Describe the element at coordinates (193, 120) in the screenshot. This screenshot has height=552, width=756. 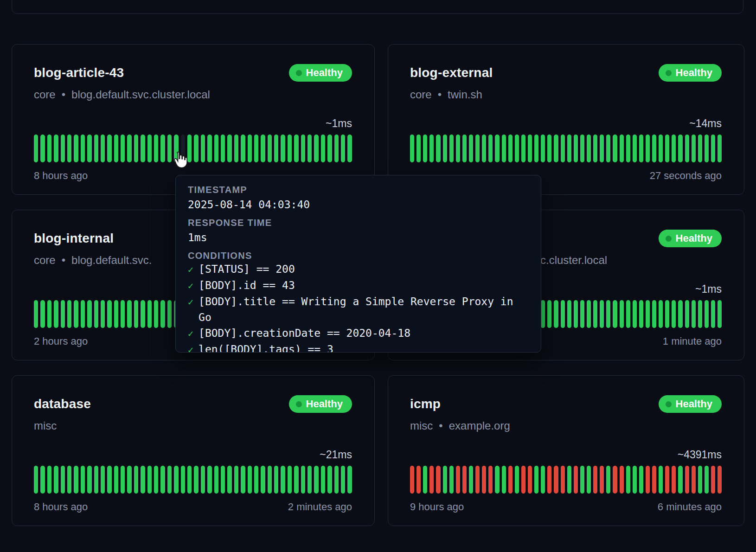
I see `service-card-blog-article-43: blog-article-43 Healthy core • blog.defa…` at that location.